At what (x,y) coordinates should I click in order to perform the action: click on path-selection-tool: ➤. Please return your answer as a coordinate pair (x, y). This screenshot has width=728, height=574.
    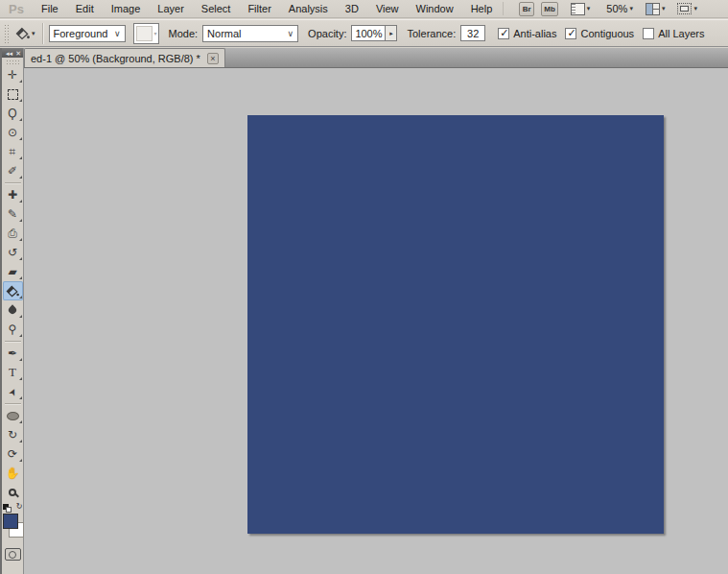
    Looking at the image, I should click on (13, 392).